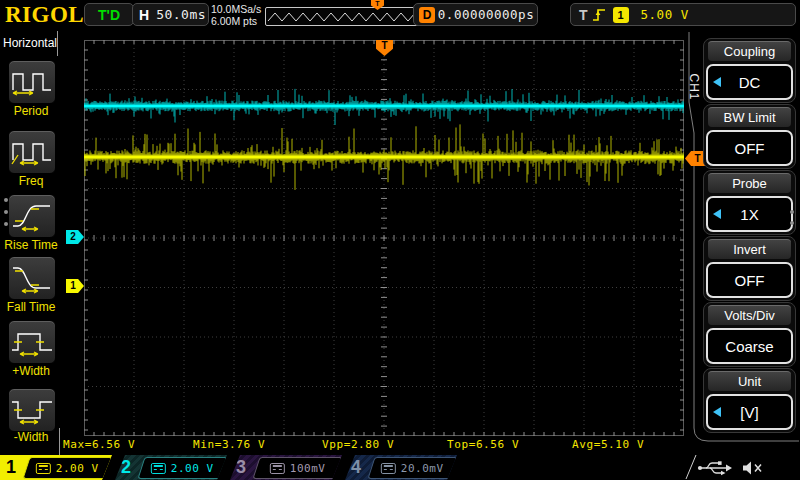 This screenshot has height=480, width=800. What do you see at coordinates (483, 444) in the screenshot?
I see `measurement-top: Top=6.56 V` at bounding box center [483, 444].